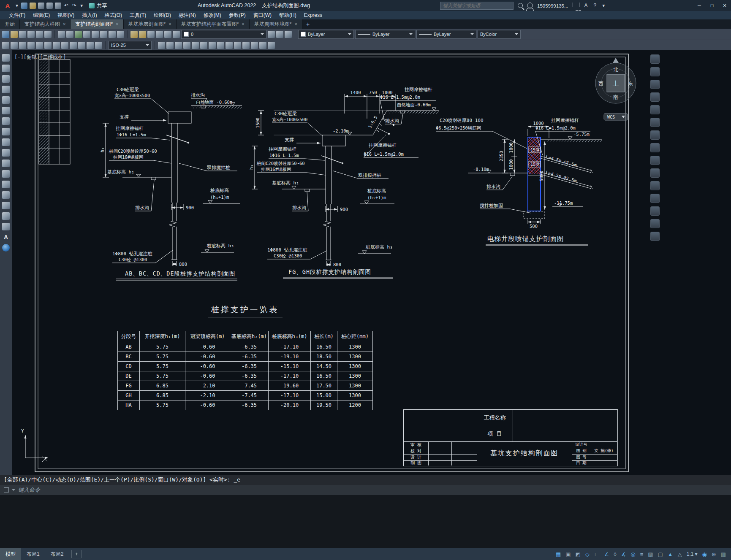 The height and width of the screenshot is (560, 731). What do you see at coordinates (95, 35) in the screenshot?
I see `undo-icon` at bounding box center [95, 35].